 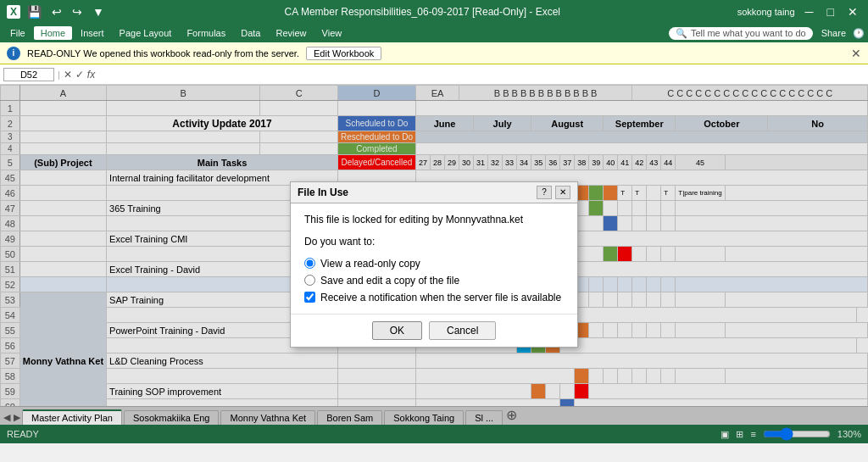 What do you see at coordinates (853, 12) in the screenshot?
I see `close-icon: ✕` at bounding box center [853, 12].